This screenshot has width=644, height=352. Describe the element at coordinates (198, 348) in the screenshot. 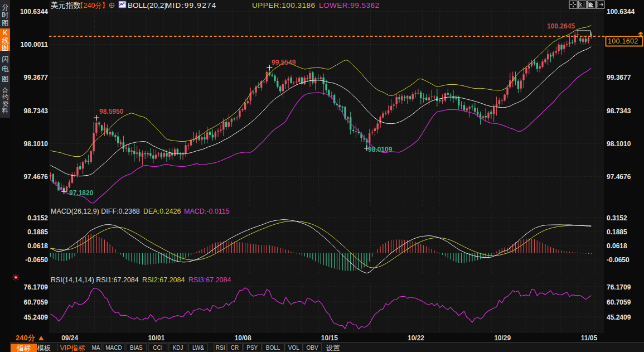

I see `svg-text: LW&` at that location.